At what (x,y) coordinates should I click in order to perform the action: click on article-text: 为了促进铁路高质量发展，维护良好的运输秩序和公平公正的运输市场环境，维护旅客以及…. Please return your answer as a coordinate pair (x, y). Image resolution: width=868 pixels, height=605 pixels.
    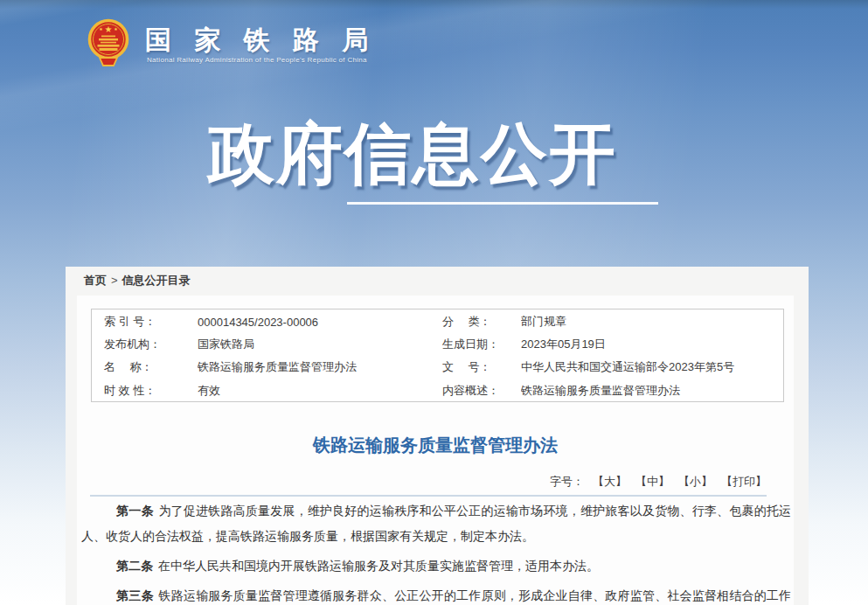
    Looking at the image, I should click on (436, 523).